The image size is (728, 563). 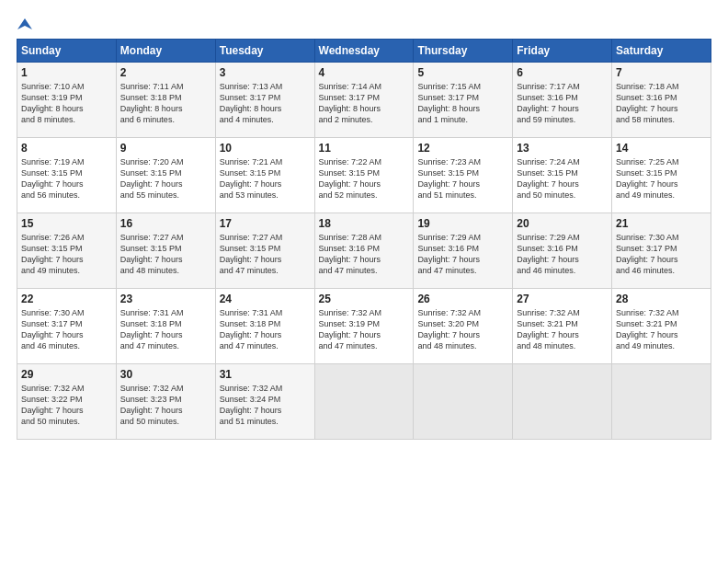 I want to click on day-cell: 3Sunrise: 7:13 AM Sunset: 3:17 PM Daylig…, so click(x=265, y=100).